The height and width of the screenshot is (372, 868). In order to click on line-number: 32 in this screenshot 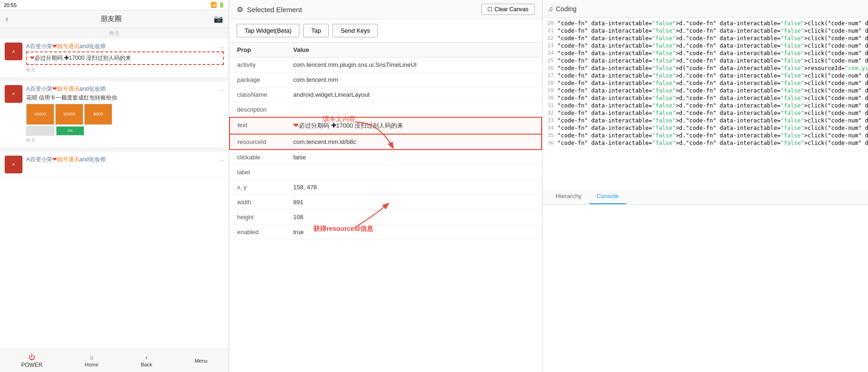, I will do `click(550, 113)`.